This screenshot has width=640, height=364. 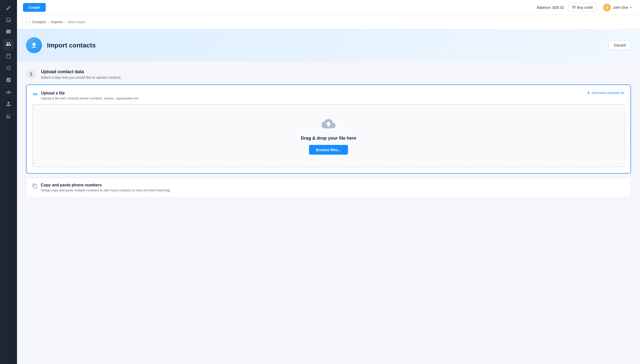 I want to click on copy-card-header: Copy and paste phone numbers Simply copy…, so click(x=329, y=188).